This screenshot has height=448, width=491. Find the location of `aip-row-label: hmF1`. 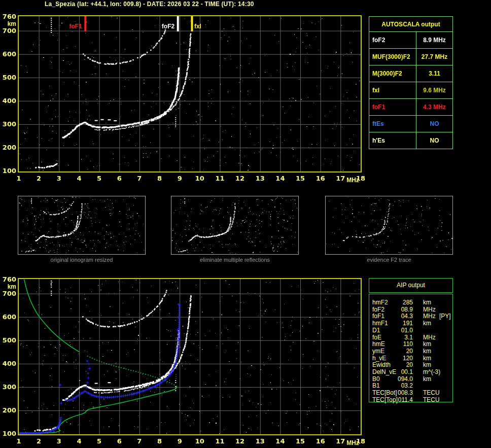

aip-row-label: hmF1 is located at coordinates (380, 323).